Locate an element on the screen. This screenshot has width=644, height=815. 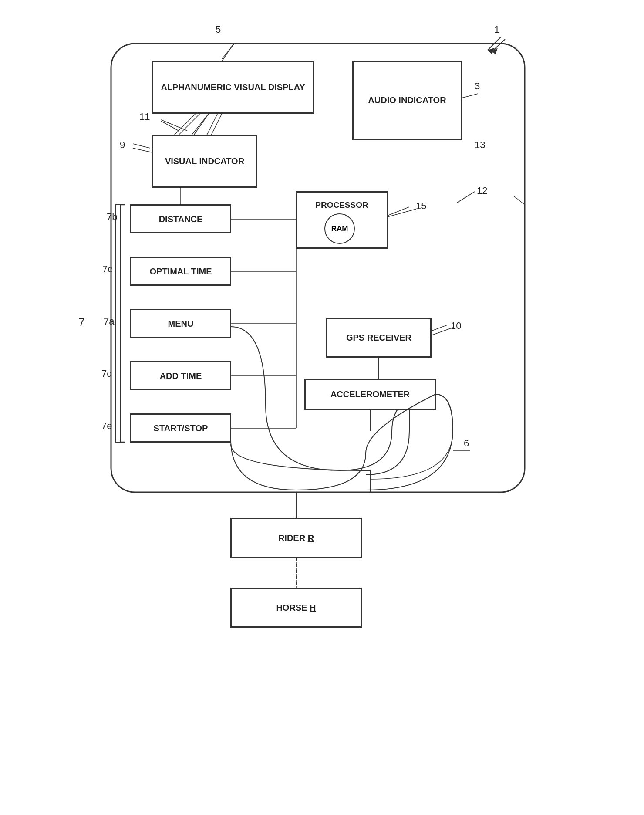
rider-box: RIDER R is located at coordinates (296, 538).